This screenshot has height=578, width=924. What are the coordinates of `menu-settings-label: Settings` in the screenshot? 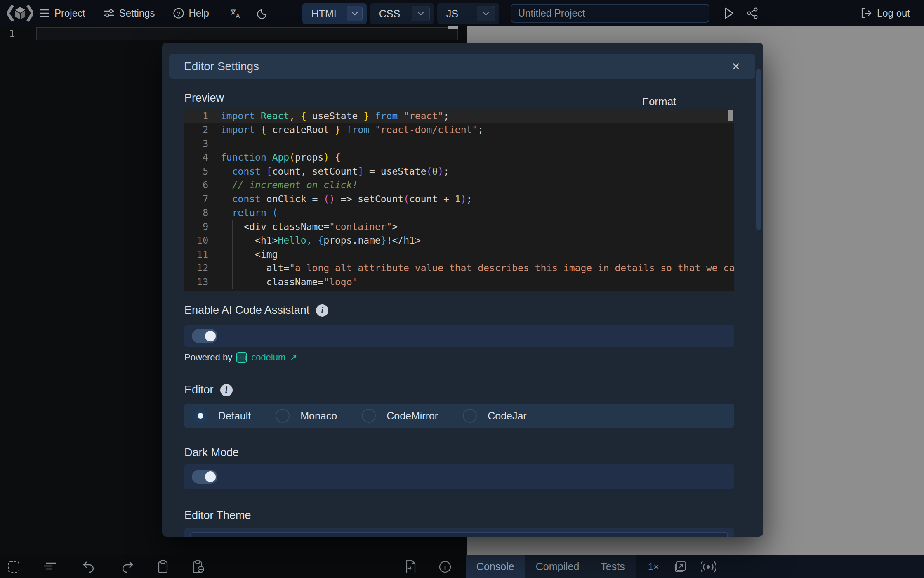 It's located at (137, 13).